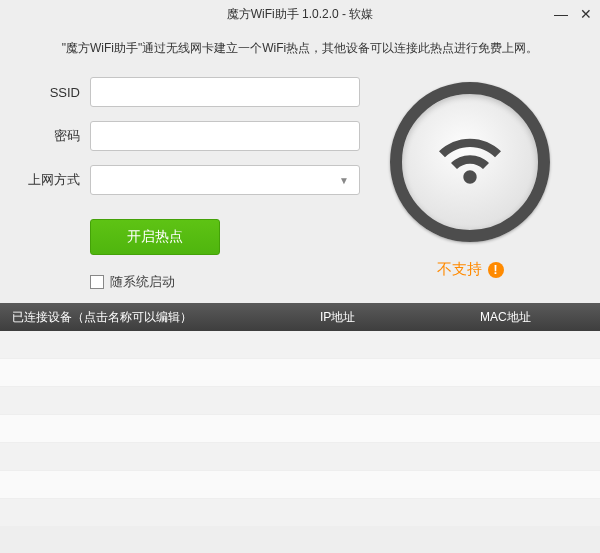  What do you see at coordinates (470, 162) in the screenshot?
I see `wifi-icon` at bounding box center [470, 162].